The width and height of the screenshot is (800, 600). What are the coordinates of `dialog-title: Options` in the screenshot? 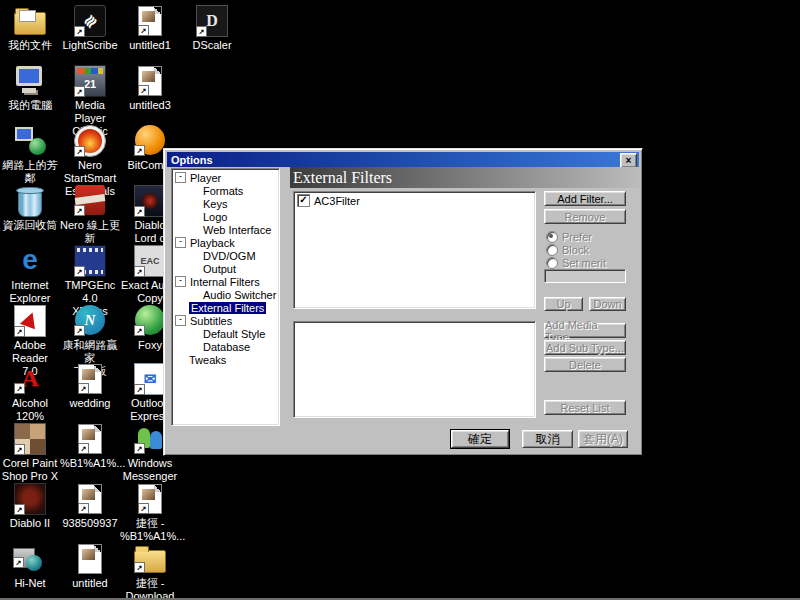 It's located at (192, 160).